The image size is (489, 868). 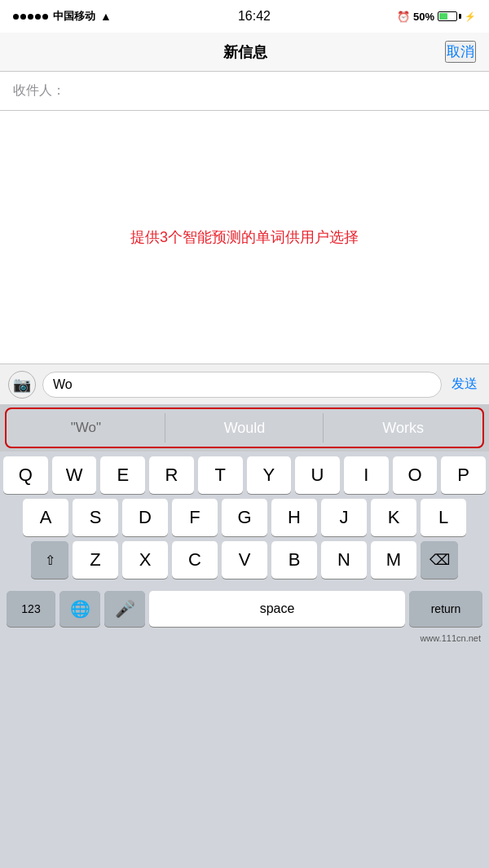 What do you see at coordinates (344, 518) in the screenshot?
I see `key-J: J` at bounding box center [344, 518].